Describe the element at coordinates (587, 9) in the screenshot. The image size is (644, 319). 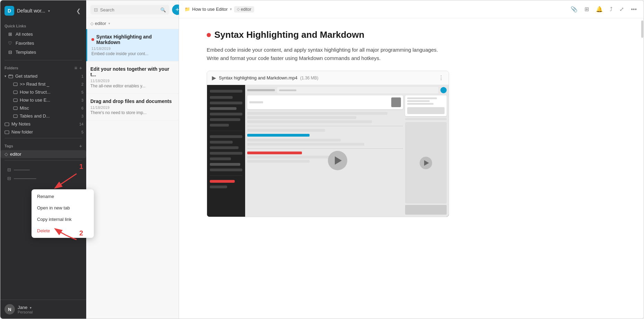
I see `grid-view-icon: ⊞` at that location.